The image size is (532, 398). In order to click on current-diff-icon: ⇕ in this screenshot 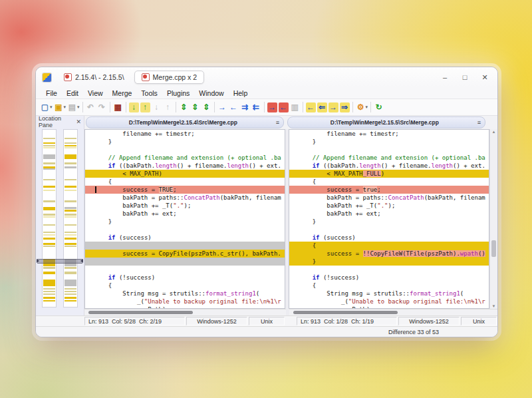, I will do `click(196, 107)`.